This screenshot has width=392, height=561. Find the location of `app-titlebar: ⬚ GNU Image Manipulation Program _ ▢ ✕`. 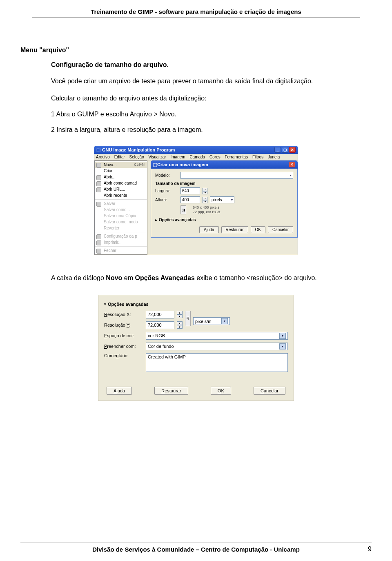

app-titlebar: ⬚ GNU Image Manipulation Program _ ▢ ✕ is located at coordinates (196, 150).